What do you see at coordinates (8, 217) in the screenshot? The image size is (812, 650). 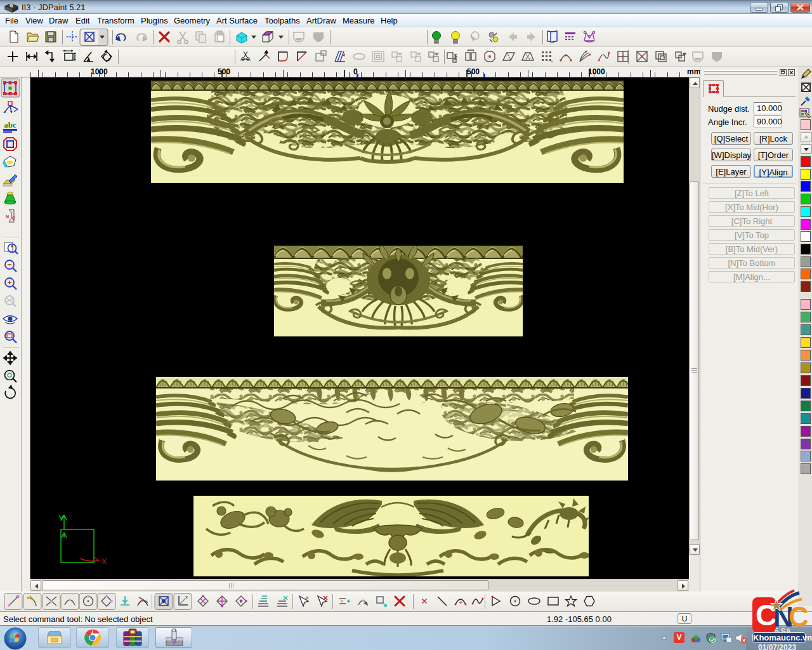 I see `svg-text: N` at bounding box center [8, 217].